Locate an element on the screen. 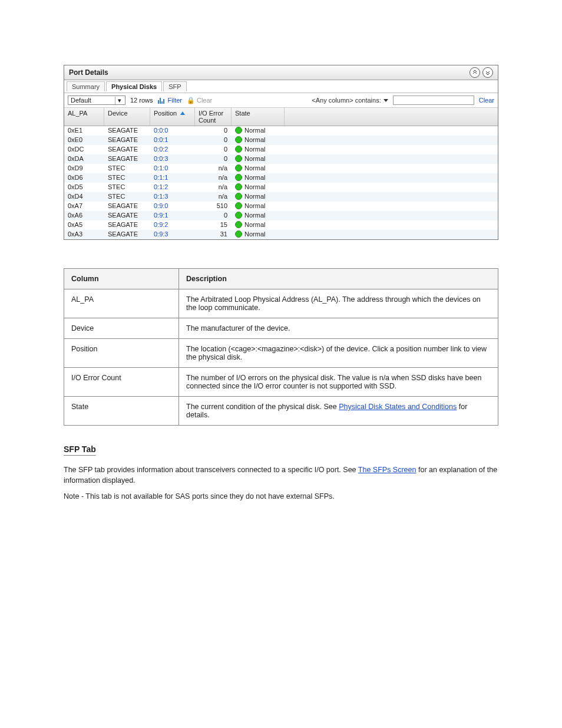 The width and height of the screenshot is (562, 728). table-row: 0xD4STEC0:1:3n/aNormal is located at coordinates (281, 197).